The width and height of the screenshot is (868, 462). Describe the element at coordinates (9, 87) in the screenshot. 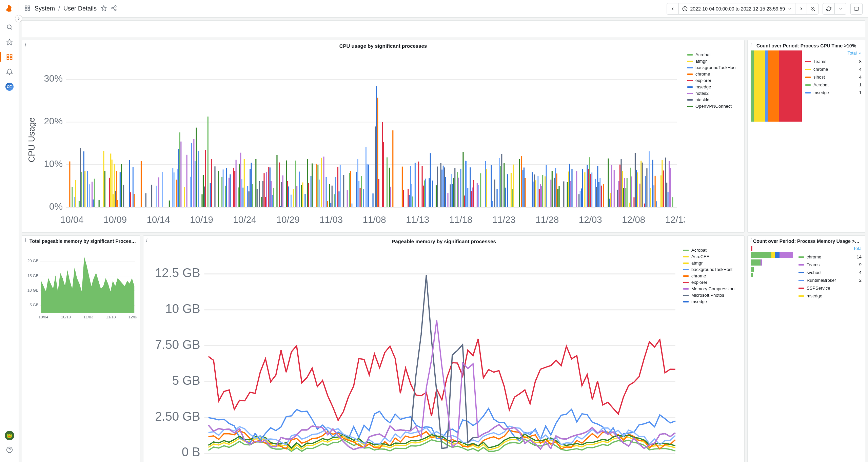

I see `sidebar-plugin: OE` at that location.